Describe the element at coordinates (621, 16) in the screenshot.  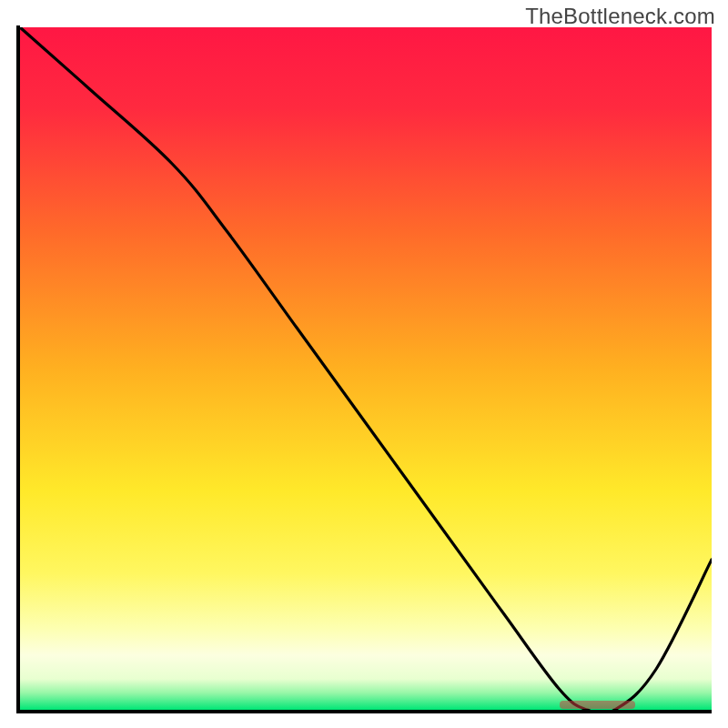
I see `watermark-text: TheBottleneck.com` at that location.